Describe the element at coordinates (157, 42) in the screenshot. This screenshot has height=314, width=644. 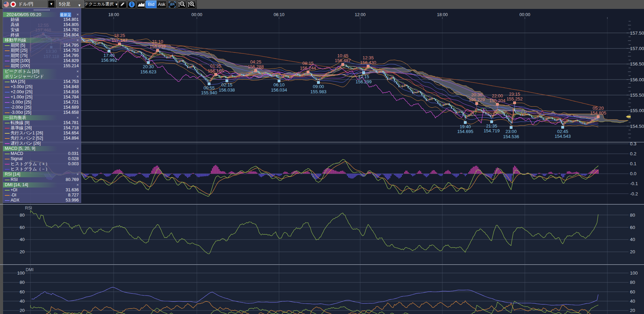
I see `svg-text: 21:10` at that location.